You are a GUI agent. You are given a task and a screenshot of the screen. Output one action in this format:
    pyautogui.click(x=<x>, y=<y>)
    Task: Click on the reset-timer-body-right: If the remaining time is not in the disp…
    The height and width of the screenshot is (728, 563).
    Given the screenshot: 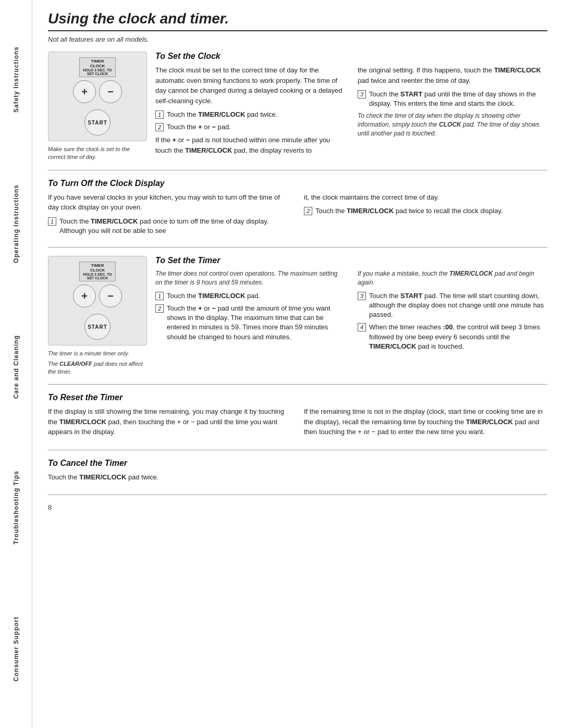 What is the action you would take?
    pyautogui.click(x=425, y=422)
    